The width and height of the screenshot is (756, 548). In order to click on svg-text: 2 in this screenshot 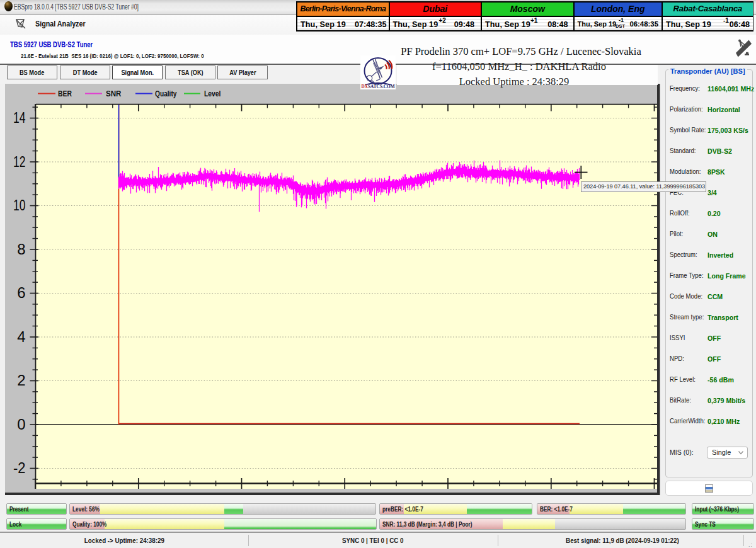, I will do `click(21, 380)`.